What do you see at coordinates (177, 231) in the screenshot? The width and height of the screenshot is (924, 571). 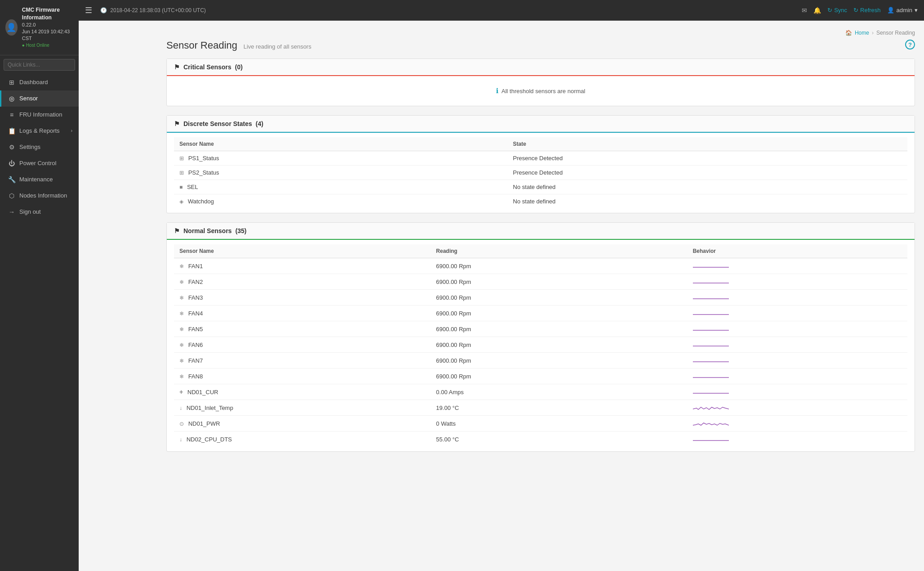 I see `normal-sensors-flag-icon: ⚑` at bounding box center [177, 231].